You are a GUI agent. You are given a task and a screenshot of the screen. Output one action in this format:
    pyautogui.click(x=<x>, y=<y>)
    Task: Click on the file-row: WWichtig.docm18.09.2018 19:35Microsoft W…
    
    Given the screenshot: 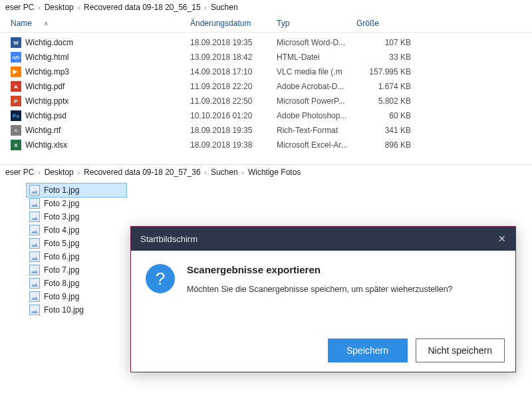 What is the action you would take?
    pyautogui.click(x=266, y=43)
    